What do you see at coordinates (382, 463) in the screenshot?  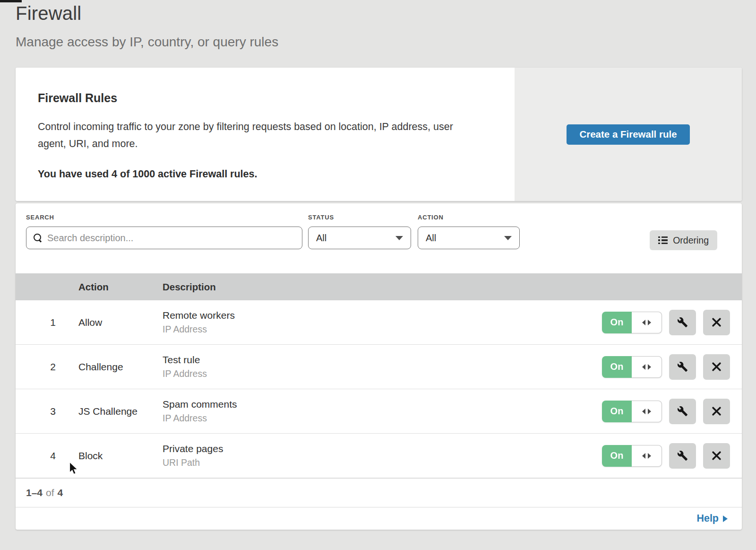 I see `rule-match-type: URI Path` at bounding box center [382, 463].